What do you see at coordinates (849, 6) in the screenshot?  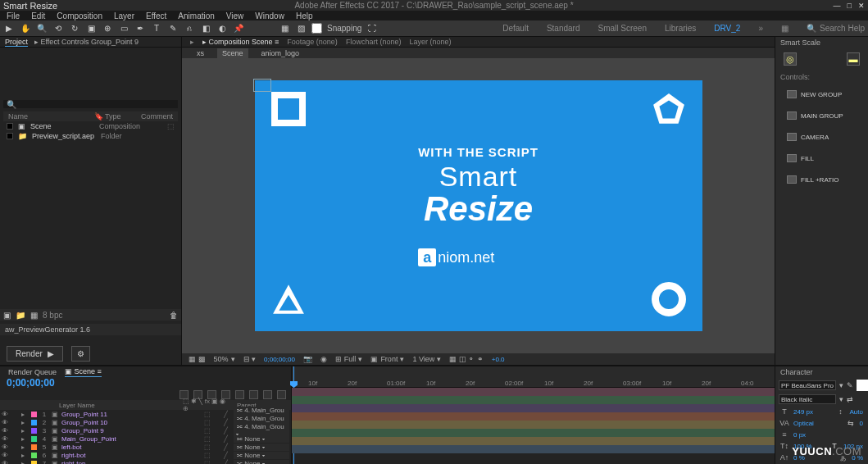 I see `maximize-icon: □` at bounding box center [849, 6].